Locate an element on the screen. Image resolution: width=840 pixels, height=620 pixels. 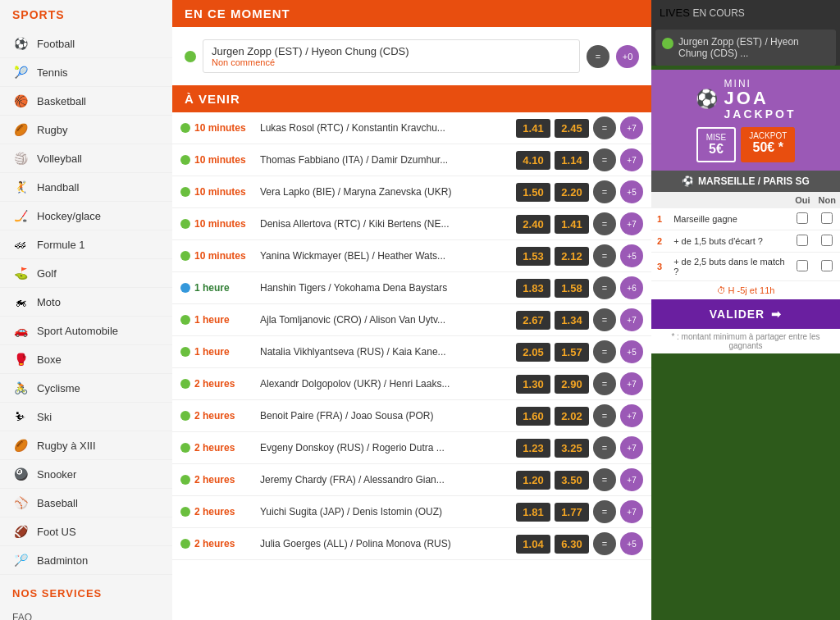
sidebar-item-foot-us: 🏈Foot US is located at coordinates (86, 531).